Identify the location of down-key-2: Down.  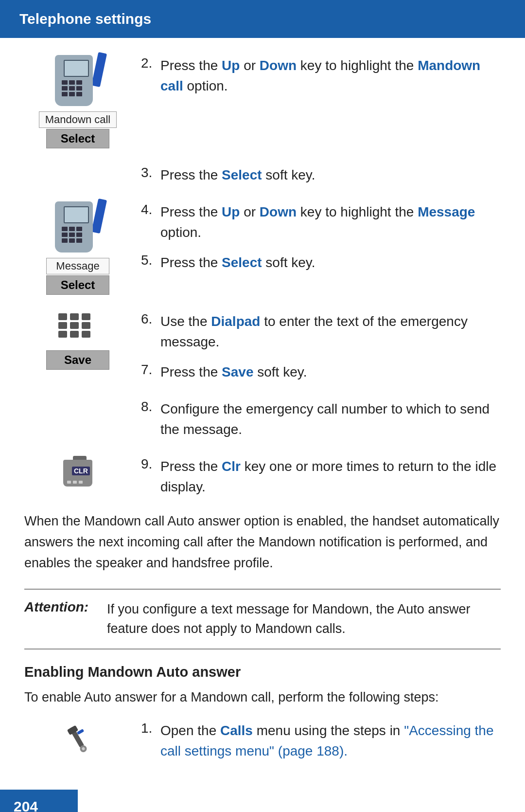
(278, 65).